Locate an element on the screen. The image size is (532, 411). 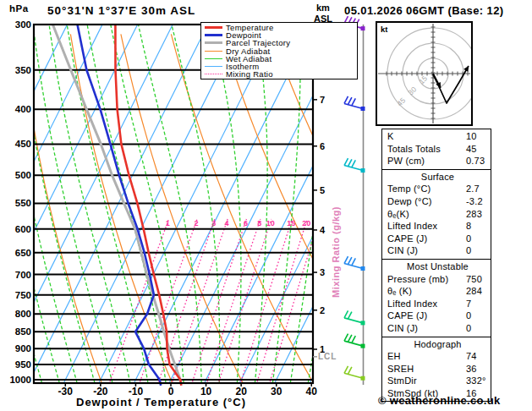
temp-tick-label: -30 is located at coordinates (66, 392).